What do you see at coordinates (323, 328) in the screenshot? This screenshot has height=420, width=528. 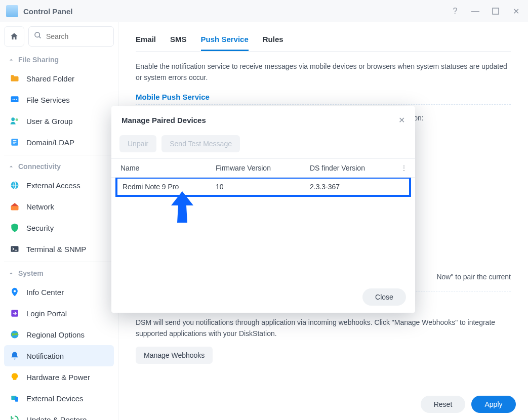 I see `webhook-desc: DSM will send you notifications through …` at bounding box center [323, 328].